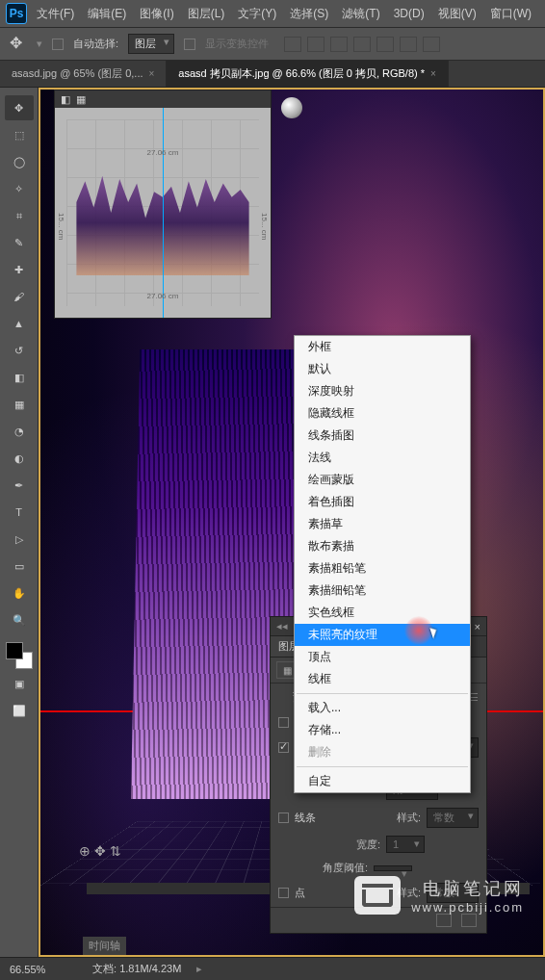 The width and height of the screenshot is (545, 980). What do you see at coordinates (382, 591) in the screenshot?
I see `cm-item-sketchthin: 素描细铅笔` at bounding box center [382, 591].